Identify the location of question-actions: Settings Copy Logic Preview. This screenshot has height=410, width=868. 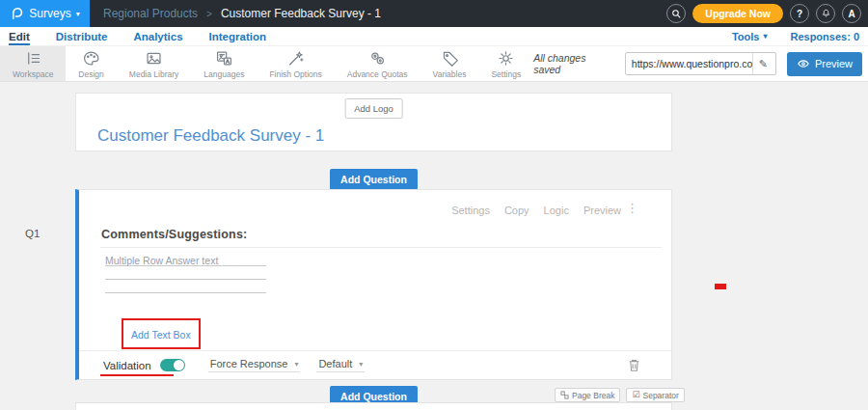
(536, 210).